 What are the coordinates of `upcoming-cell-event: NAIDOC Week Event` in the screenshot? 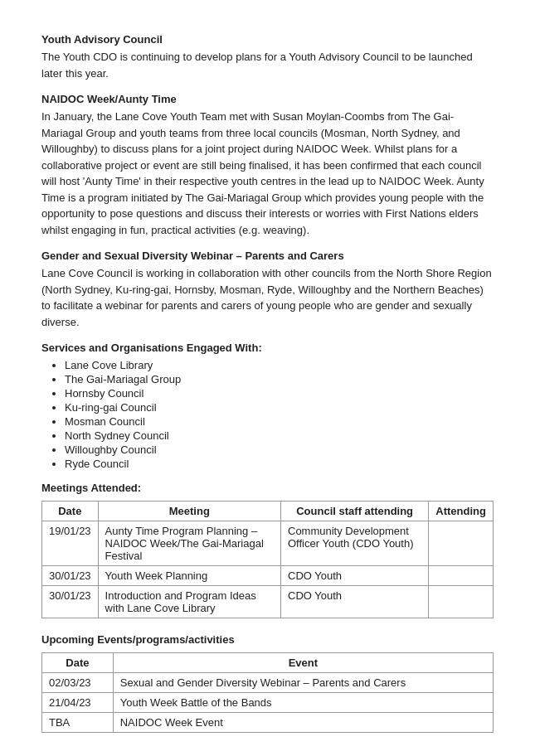 It's located at (303, 723).